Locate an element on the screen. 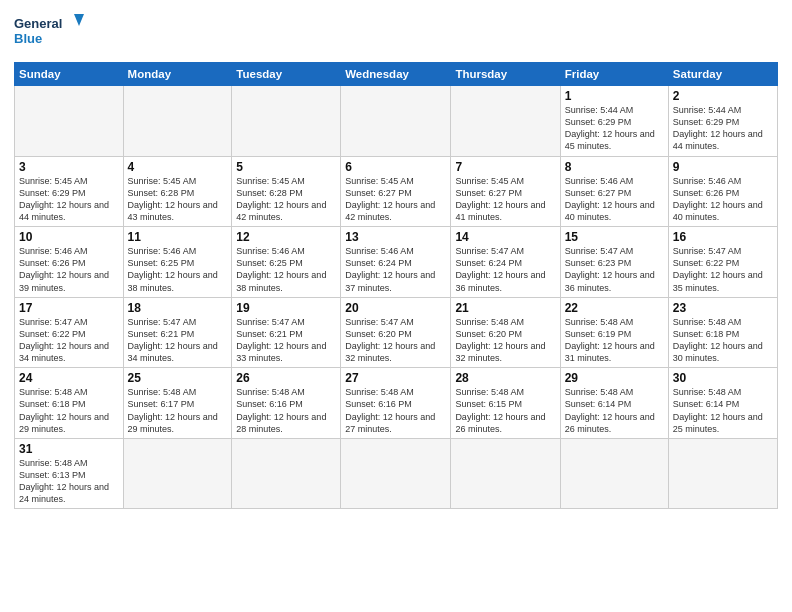 The image size is (792, 612). day-info: Sunrise: 5:47 AM Sunset: 6:21 PM Dayligh… is located at coordinates (178, 340).